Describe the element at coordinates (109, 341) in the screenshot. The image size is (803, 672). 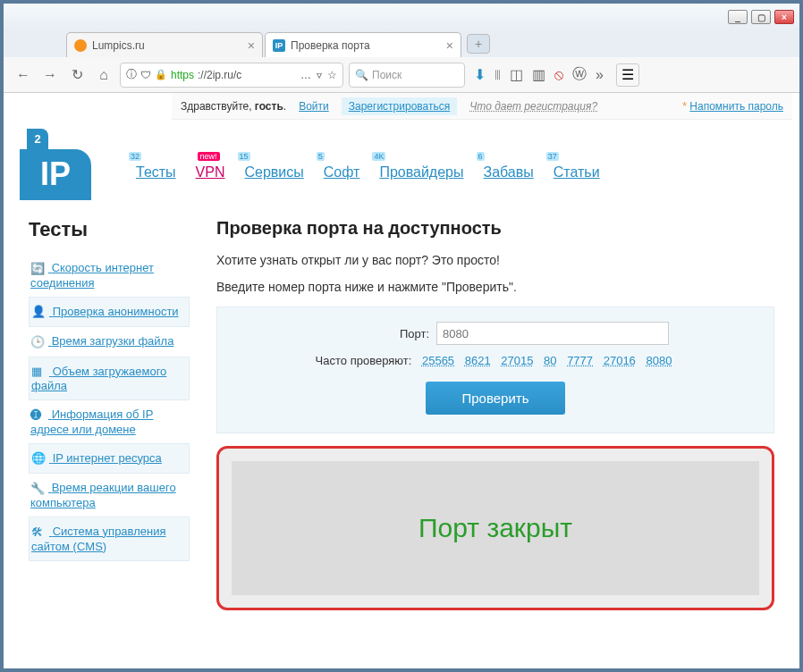
I see `sidebar-item-downloadtime: 🕒 Время загрузки файла` at that location.